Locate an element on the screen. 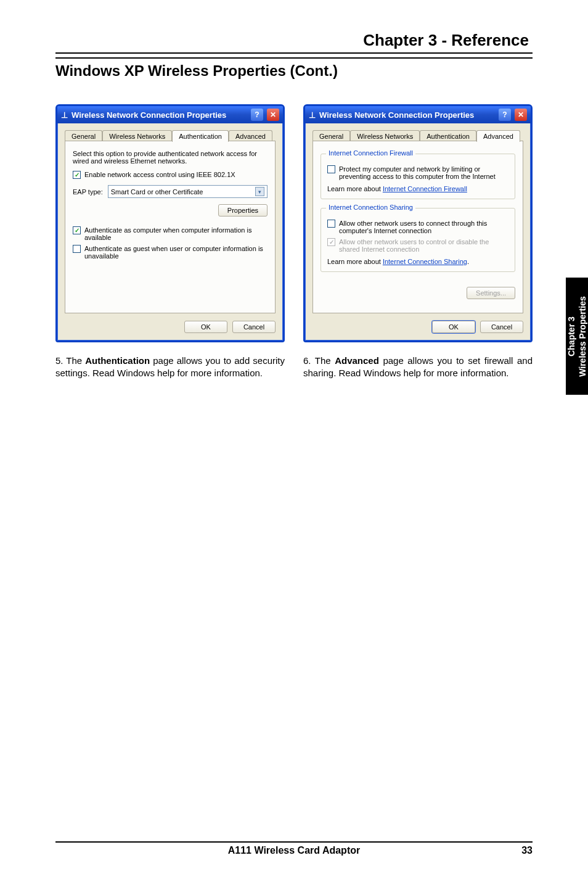 Image resolution: width=588 pixels, height=887 pixels. auth-as-guest-label: Authenticate as guest when user or compu… is located at coordinates (176, 252).